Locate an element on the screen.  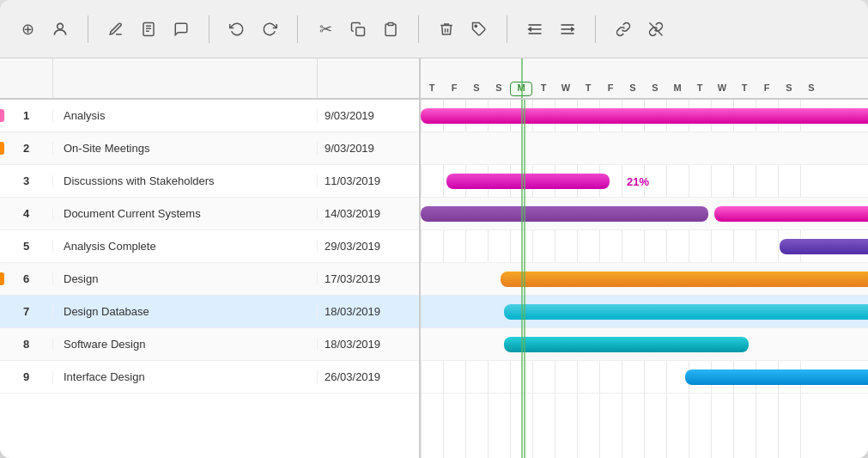
col-header-planned-start is located at coordinates (368, 78).